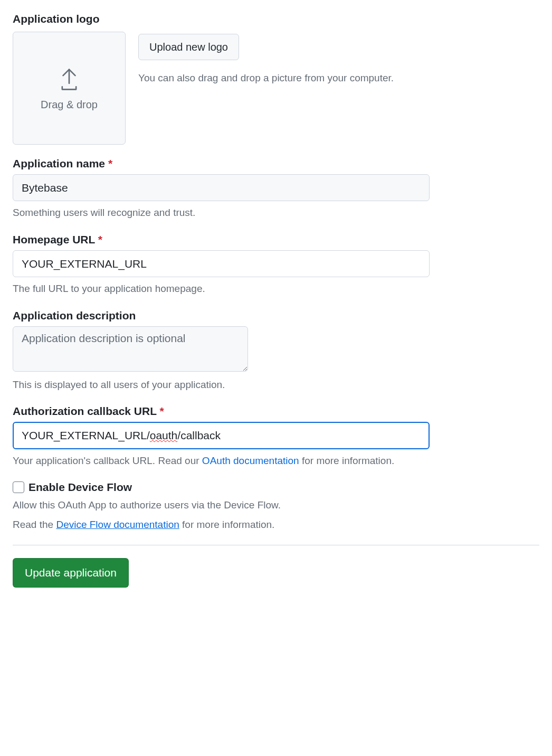  What do you see at coordinates (266, 78) in the screenshot?
I see `logo-help-text: You can also drag and drop a picture fro…` at bounding box center [266, 78].